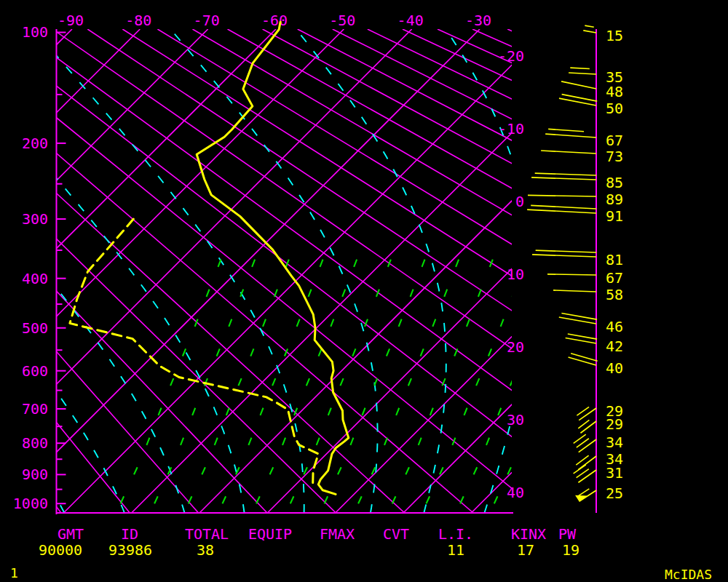 The height and width of the screenshot is (582, 728). What do you see at coordinates (614, 260) in the screenshot?
I see `wind-column-value: 81` at bounding box center [614, 260].